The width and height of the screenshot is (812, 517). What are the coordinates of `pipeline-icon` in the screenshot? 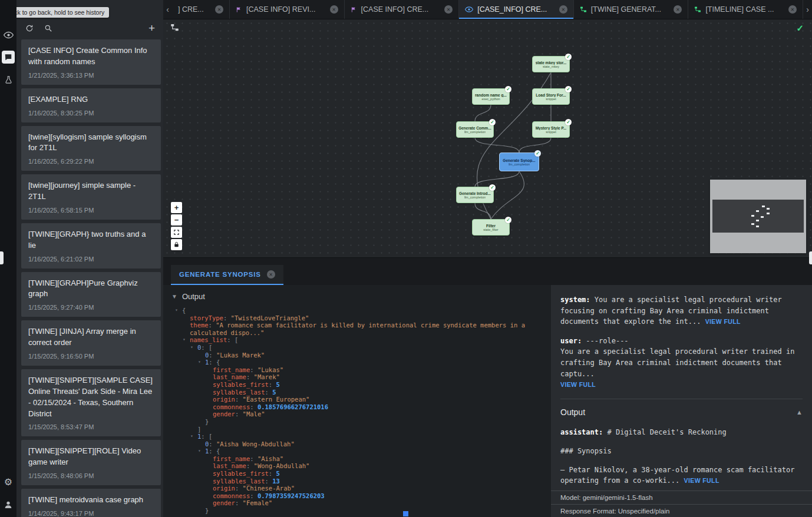 It's located at (174, 27).